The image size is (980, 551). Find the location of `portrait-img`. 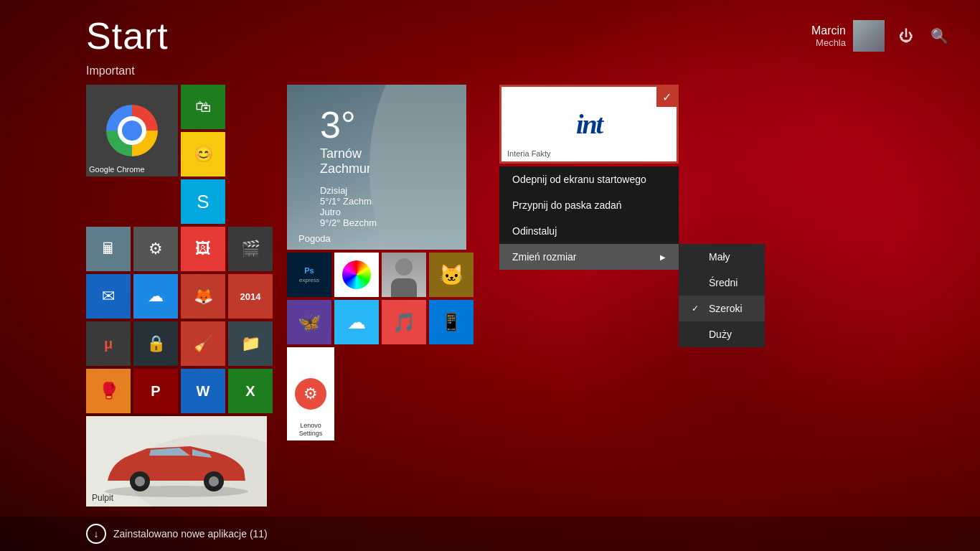

portrait-img is located at coordinates (404, 275).